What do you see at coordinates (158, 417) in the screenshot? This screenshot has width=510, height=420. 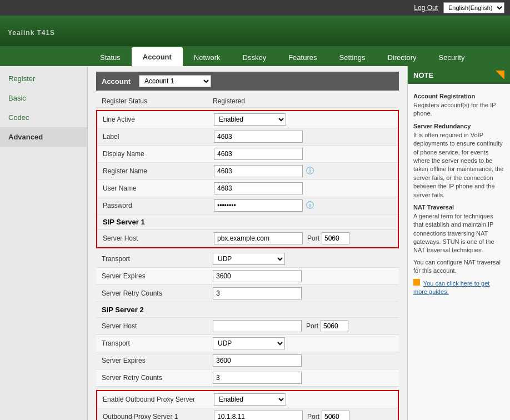 I see `outbound-proxy-server1-label: Outbound Proxy Server 1` at bounding box center [158, 417].